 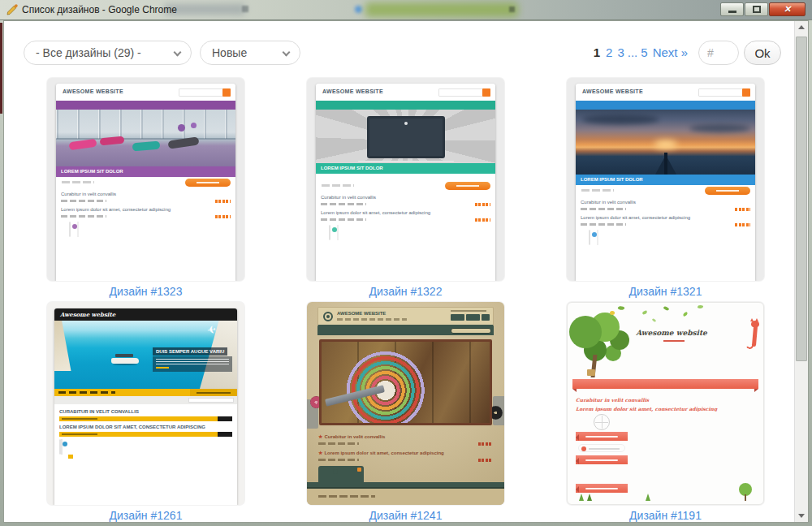 What do you see at coordinates (125, 364) in the screenshot?
I see `boat-shadow` at bounding box center [125, 364].